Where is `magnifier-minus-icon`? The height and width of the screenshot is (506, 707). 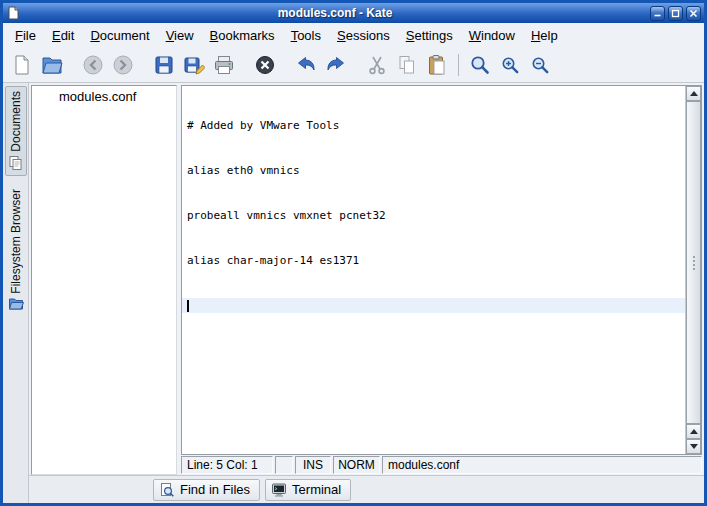
magnifier-minus-icon is located at coordinates (540, 65).